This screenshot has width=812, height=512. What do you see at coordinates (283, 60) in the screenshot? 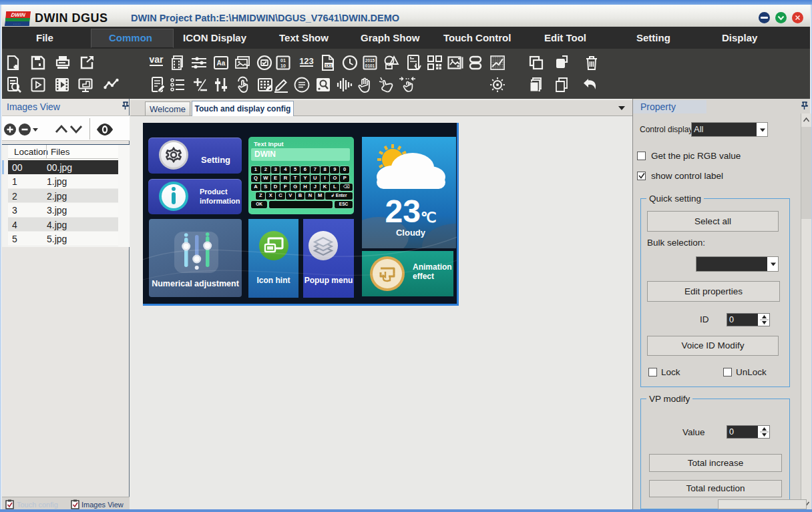
I see `svg-text: 01` at bounding box center [283, 60].